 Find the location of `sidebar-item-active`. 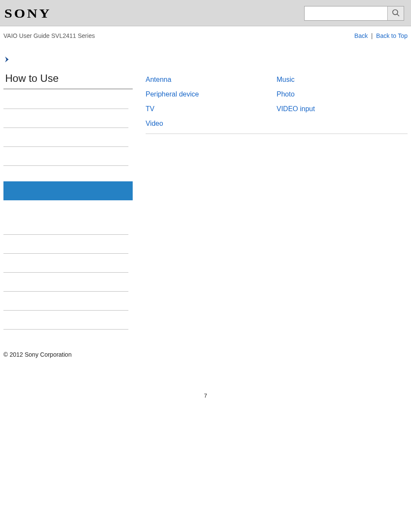

sidebar-item-active is located at coordinates (68, 191).